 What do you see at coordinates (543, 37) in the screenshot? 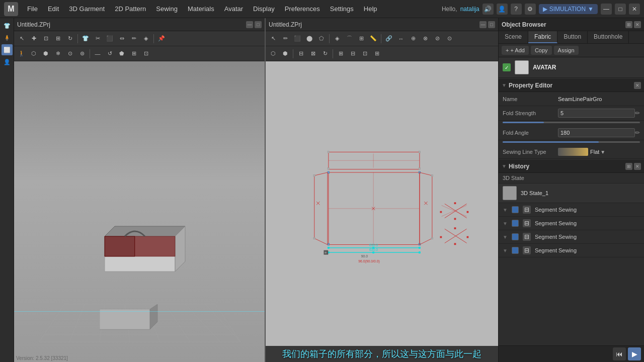
I see `tab-fabric: Fabric` at bounding box center [543, 37].